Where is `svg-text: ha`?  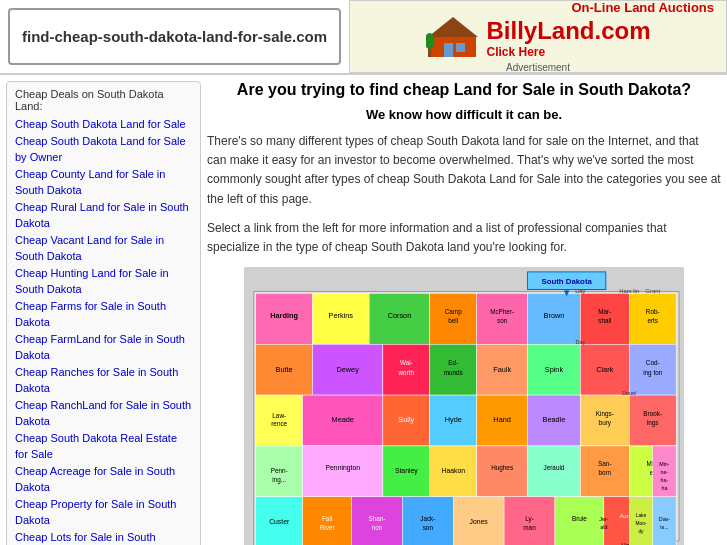 svg-text: ha is located at coordinates (664, 488).